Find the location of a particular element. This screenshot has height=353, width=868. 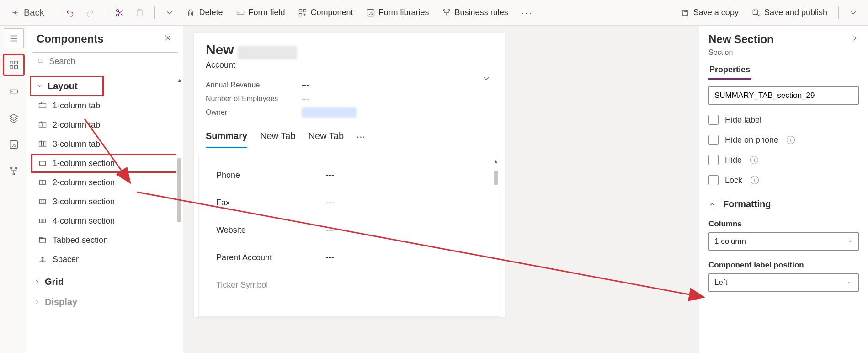

item-spacer: Spacer is located at coordinates (107, 259).